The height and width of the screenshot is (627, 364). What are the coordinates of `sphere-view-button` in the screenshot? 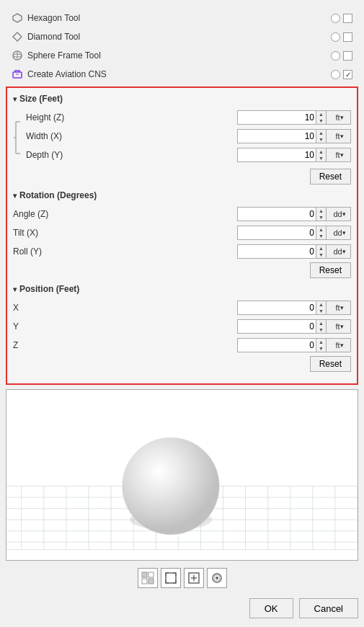 It's located at (217, 578).